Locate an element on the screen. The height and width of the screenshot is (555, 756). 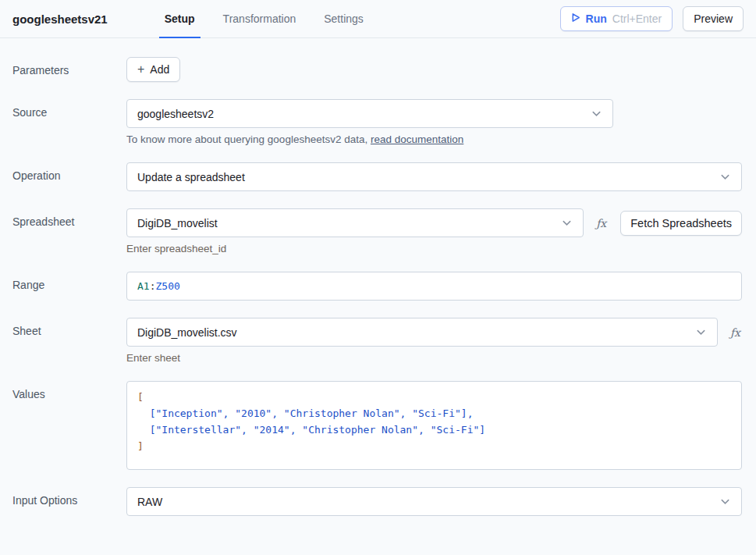
add-parameter-button: + Add is located at coordinates (153, 69).